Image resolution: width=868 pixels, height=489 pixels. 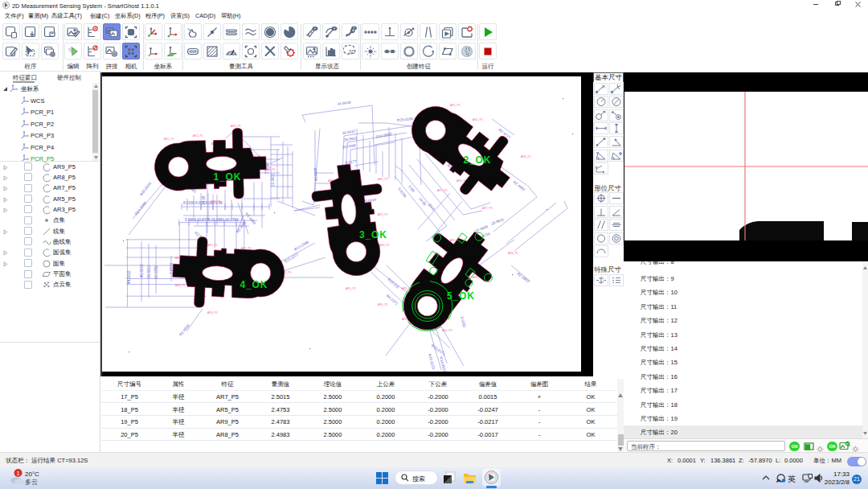 I want to click on svg-text: 20.0398, so click(x=349, y=146).